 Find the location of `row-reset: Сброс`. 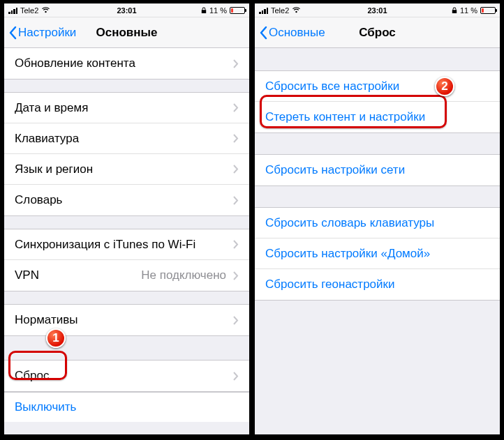

row-reset: Сброс is located at coordinates (127, 376).